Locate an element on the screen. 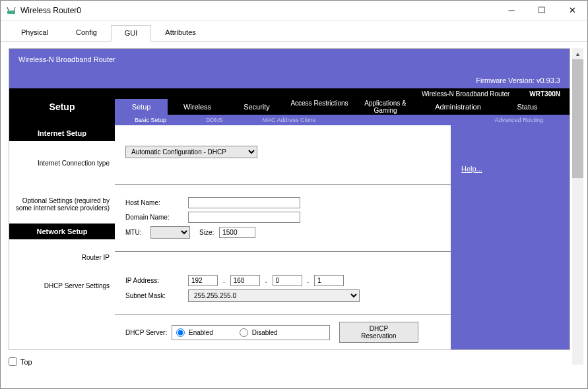 Image resolution: width=588 pixels, height=389 pixels. host-name-label: Host Name: is located at coordinates (157, 203).